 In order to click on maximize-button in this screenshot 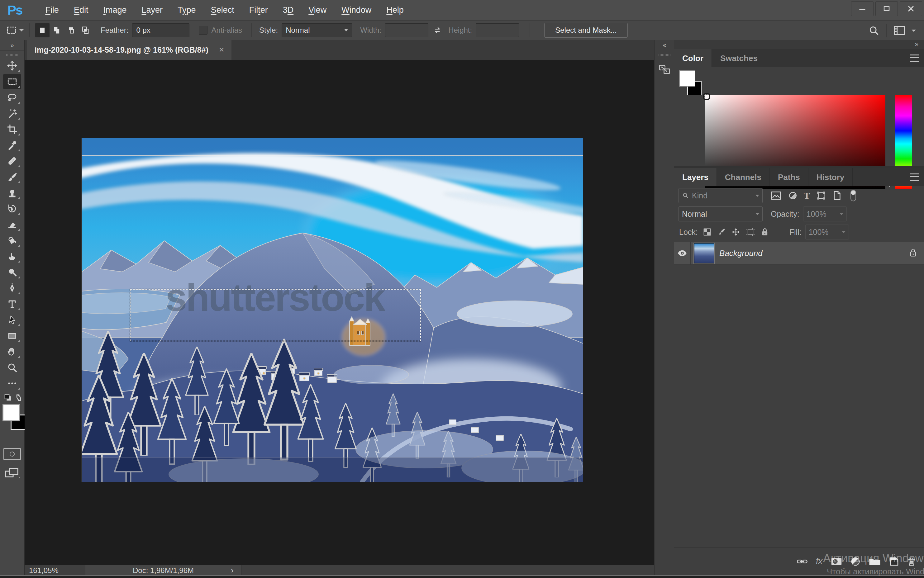, I will do `click(887, 8)`.